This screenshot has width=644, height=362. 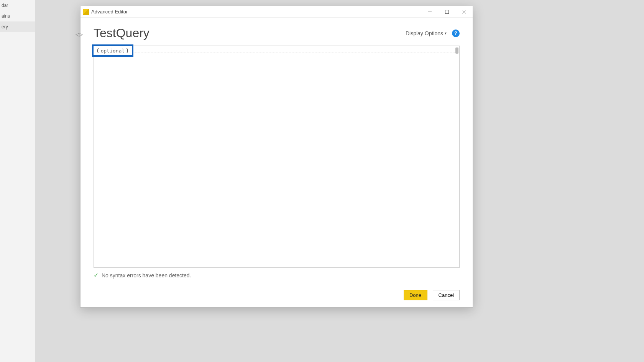 I want to click on query-name-title: TestQuery, so click(x=122, y=33).